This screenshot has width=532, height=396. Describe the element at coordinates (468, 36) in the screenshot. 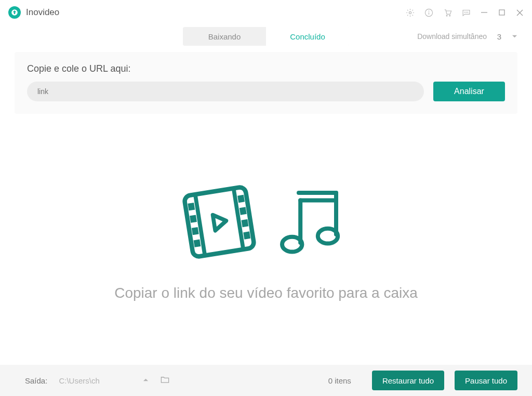

I see `simultaneous-download-selector: Download simultâneo 3` at that location.